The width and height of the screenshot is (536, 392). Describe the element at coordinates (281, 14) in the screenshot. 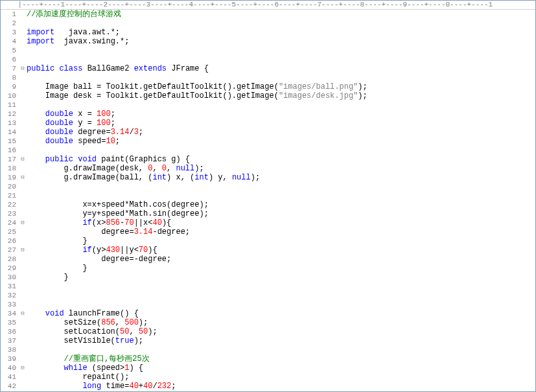

I see `code-line: //添加速度控制的台球游戏` at that location.